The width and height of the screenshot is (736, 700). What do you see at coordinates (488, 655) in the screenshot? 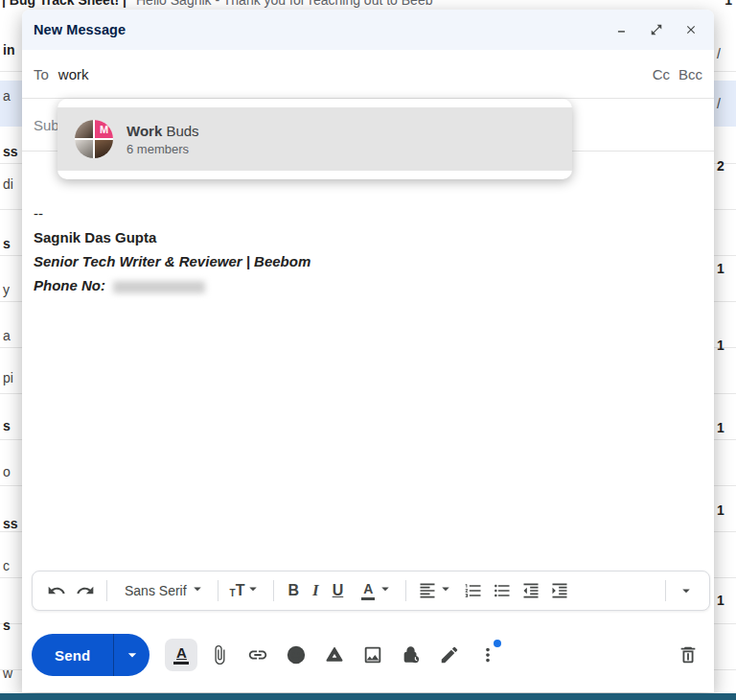
I see `more-options-button` at bounding box center [488, 655].